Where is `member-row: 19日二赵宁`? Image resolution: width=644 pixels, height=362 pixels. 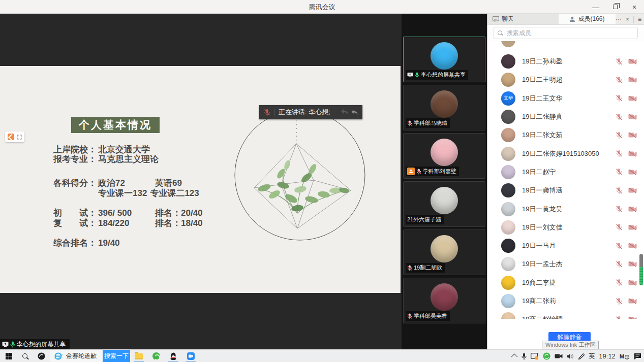
member-row: 19日二赵宁 is located at coordinates (566, 172).